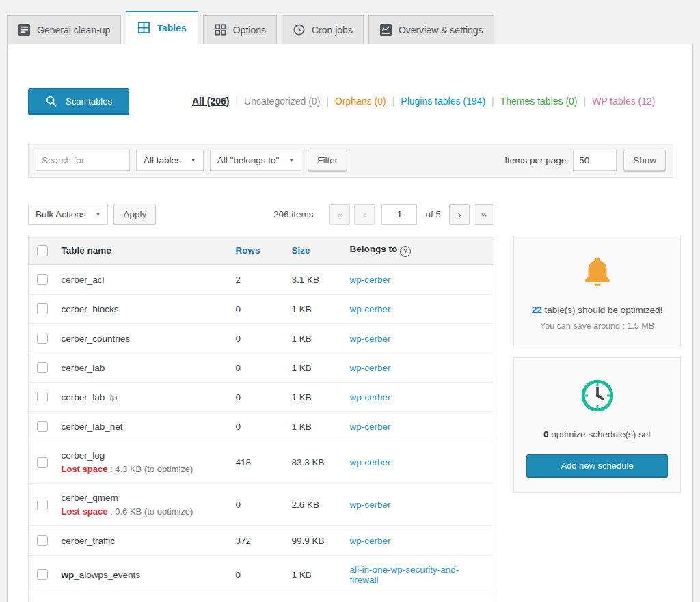  What do you see at coordinates (384, 215) in the screenshot?
I see `pagination-group: 206 items « ‹ of 5 › »` at bounding box center [384, 215].